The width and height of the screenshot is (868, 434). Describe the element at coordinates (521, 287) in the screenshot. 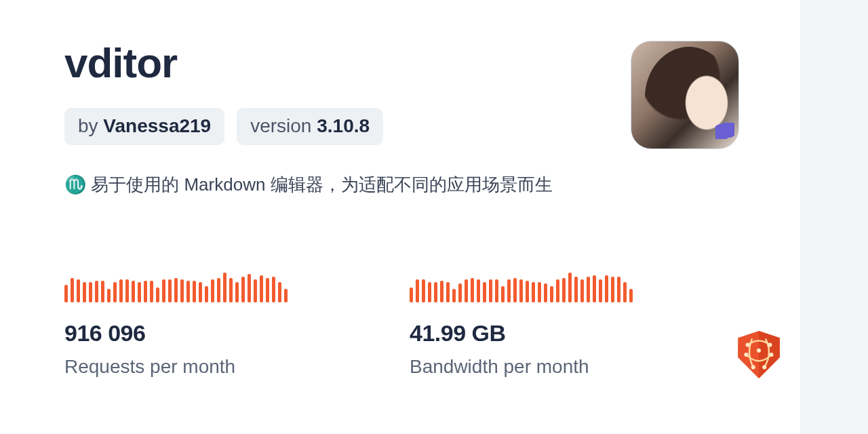

I see `bandwidth-sparkline` at that location.